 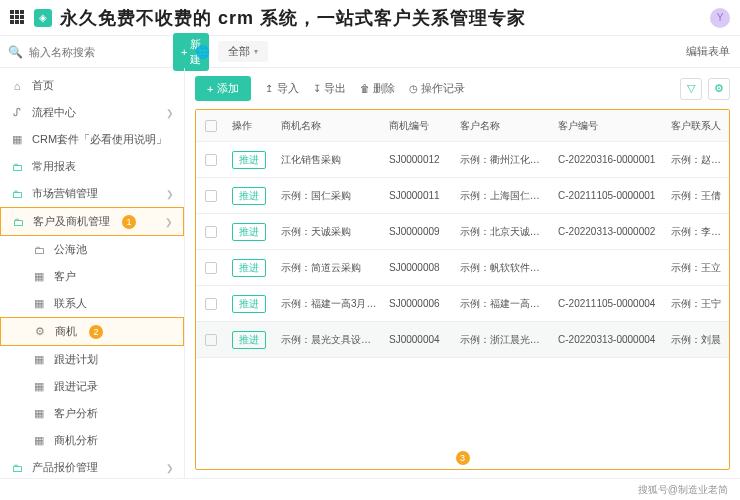 I want to click on sidebar-item: 🗀公海池, so click(x=92, y=250).